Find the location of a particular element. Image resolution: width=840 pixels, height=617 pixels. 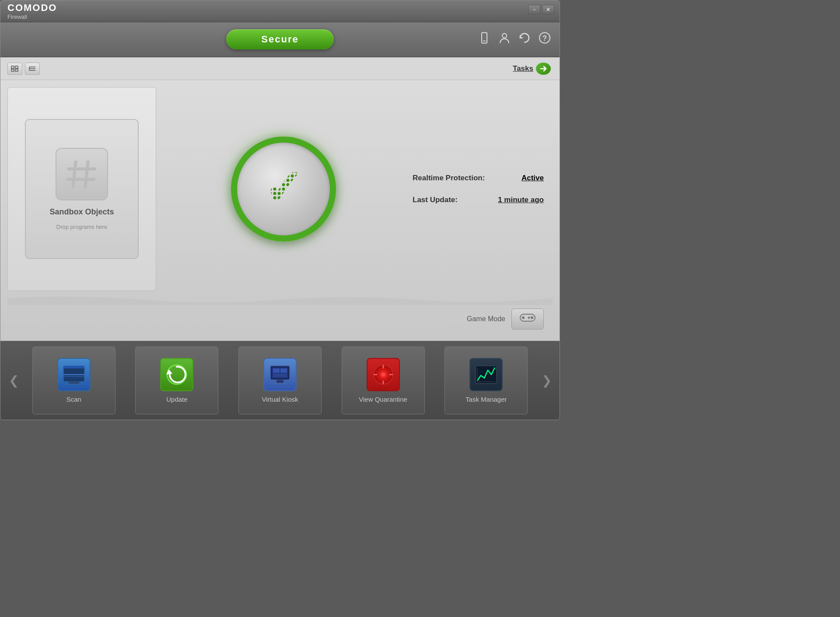

close-button: ✕ is located at coordinates (548, 10).